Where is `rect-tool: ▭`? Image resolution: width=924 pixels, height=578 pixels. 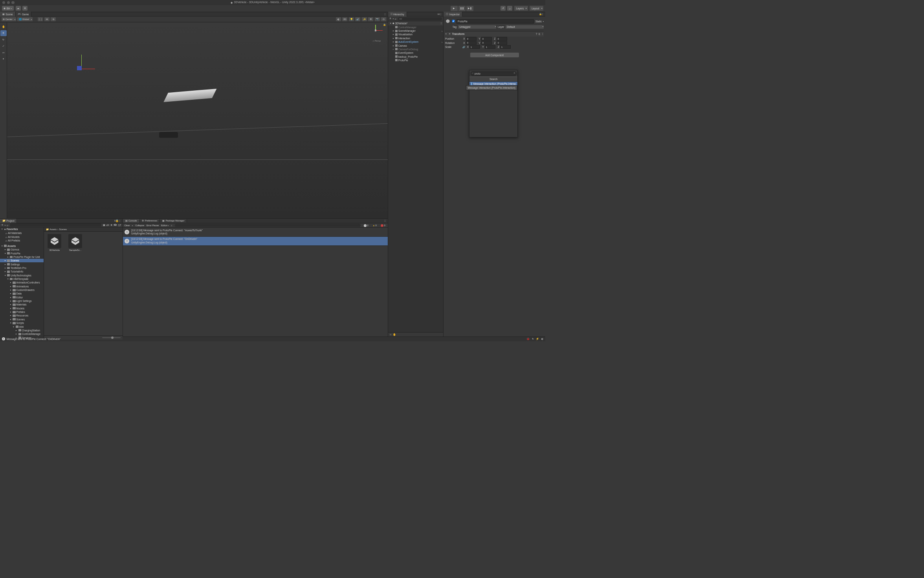
rect-tool: ▭ is located at coordinates (3, 53).